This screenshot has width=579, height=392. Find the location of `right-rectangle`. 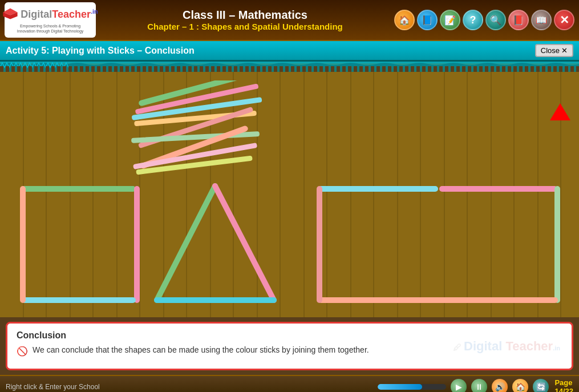

right-rectangle is located at coordinates (438, 244).